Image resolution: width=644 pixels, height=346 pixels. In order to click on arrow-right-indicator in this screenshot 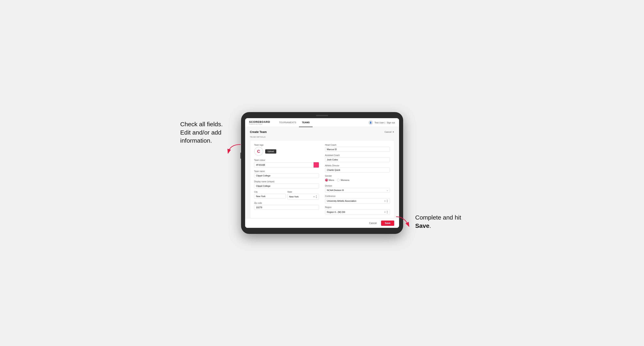, I will do `click(402, 222)`.